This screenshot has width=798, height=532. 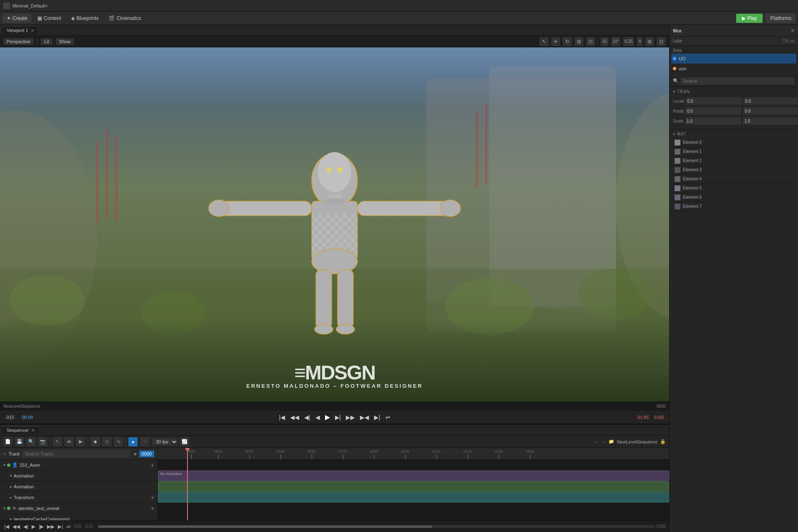 What do you see at coordinates (713, 121) in the screenshot?
I see `rp-field-input-scale-x` at bounding box center [713, 121].